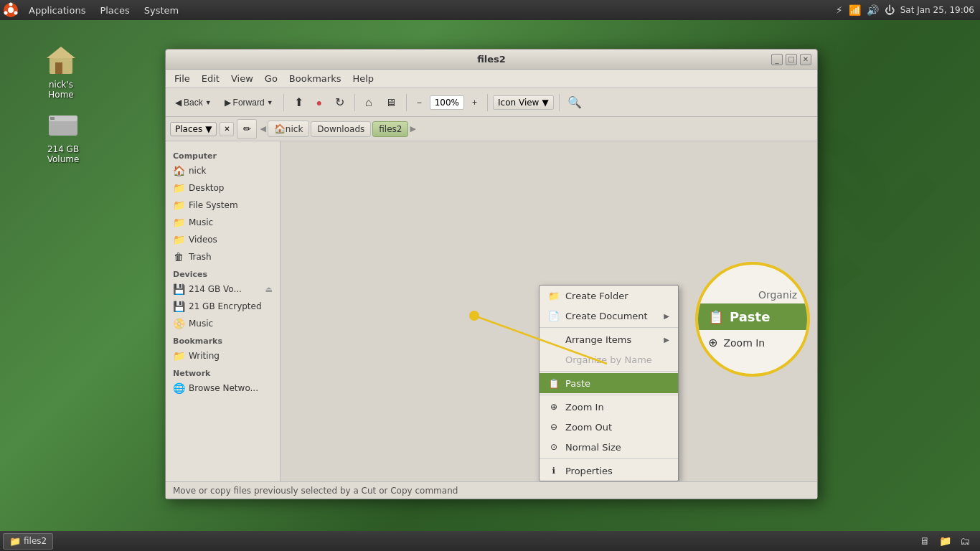  I want to click on sidebar-item-nick: 🏠 nick, so click(222, 171).